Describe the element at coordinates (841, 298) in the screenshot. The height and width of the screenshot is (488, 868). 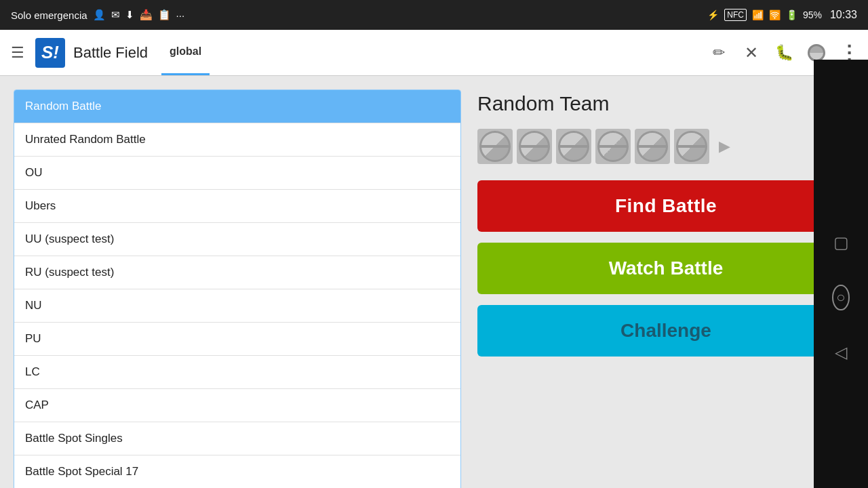
I see `android-home-button: ○` at that location.